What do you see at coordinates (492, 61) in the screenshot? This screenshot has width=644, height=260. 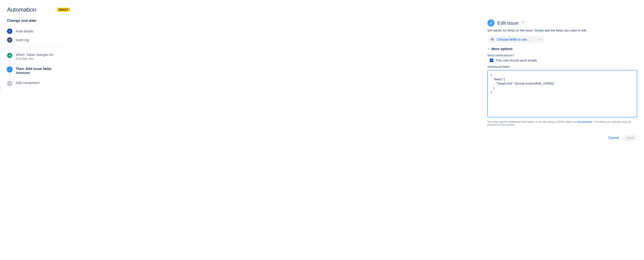 I see `check-icon` at bounding box center [492, 61].